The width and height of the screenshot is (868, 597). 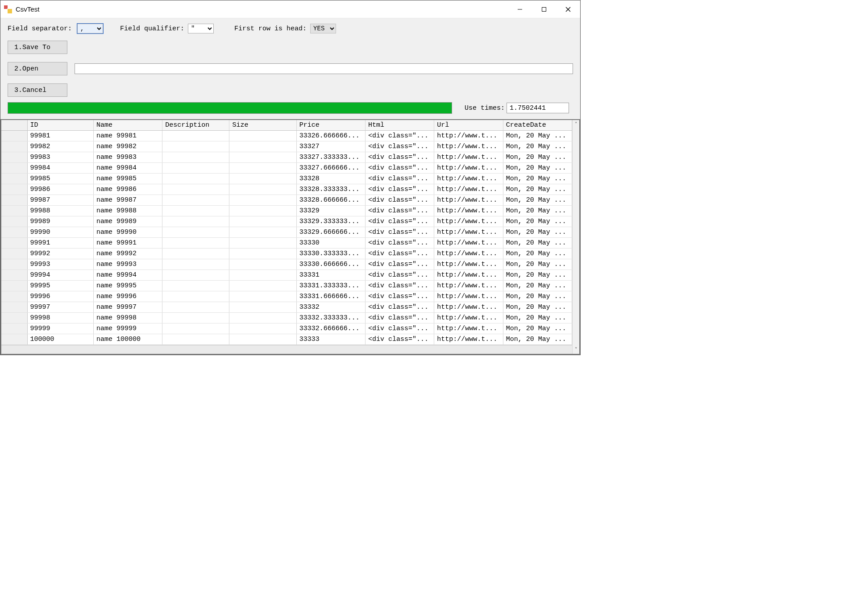 What do you see at coordinates (331, 136) in the screenshot?
I see `cell-price: 33326.666666...` at bounding box center [331, 136].